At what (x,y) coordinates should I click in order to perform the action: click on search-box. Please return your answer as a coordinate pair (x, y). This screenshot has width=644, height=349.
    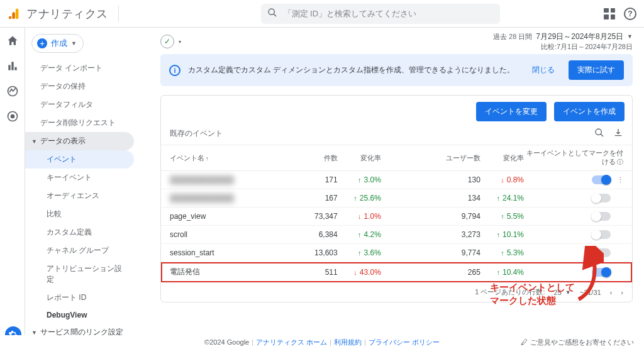
    Looking at the image, I should click on (380, 14).